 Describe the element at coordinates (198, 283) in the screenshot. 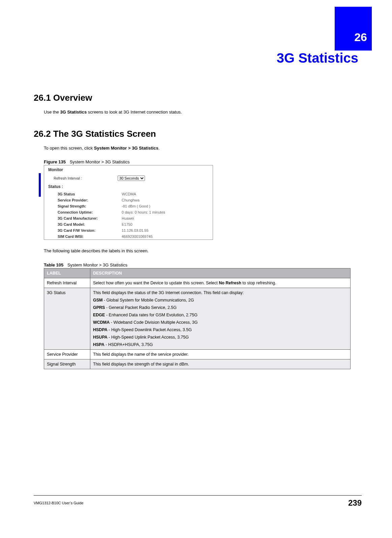

I see `table-row: Refresh IntervalSelect how often you wan…` at that location.